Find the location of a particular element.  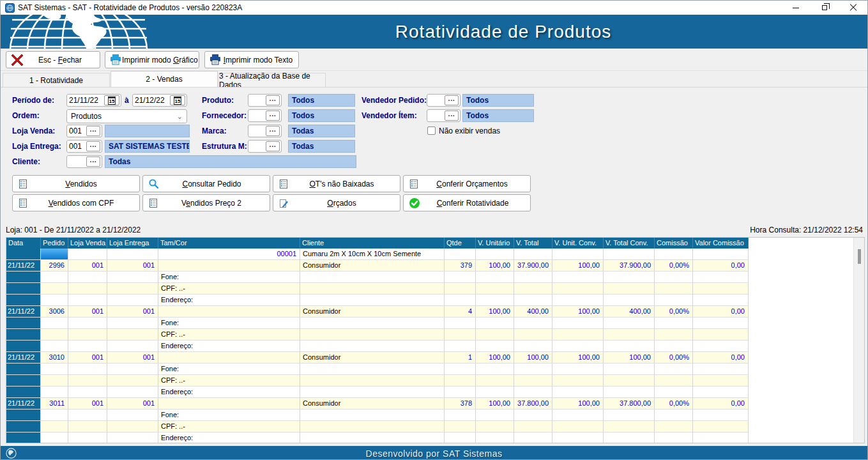

vendidos-button: Vendidos is located at coordinates (76, 184).